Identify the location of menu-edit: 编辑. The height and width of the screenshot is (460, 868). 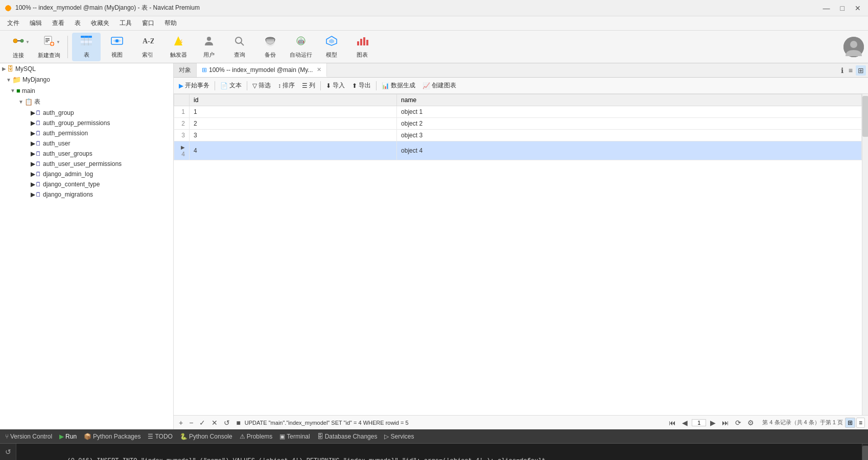
(36, 23).